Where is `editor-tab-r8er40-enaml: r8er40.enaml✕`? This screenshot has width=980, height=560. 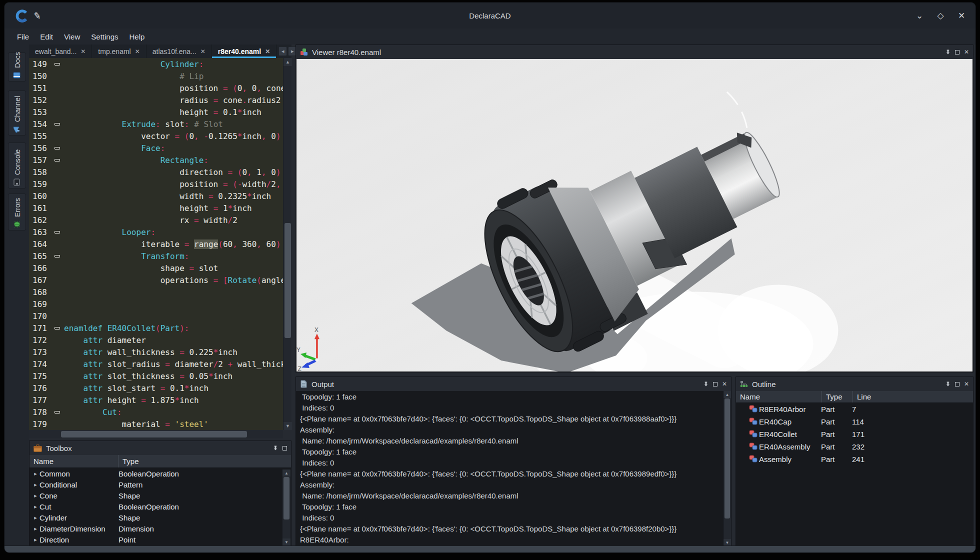
editor-tab-r8er40-enaml: r8er40.enaml✕ is located at coordinates (244, 51).